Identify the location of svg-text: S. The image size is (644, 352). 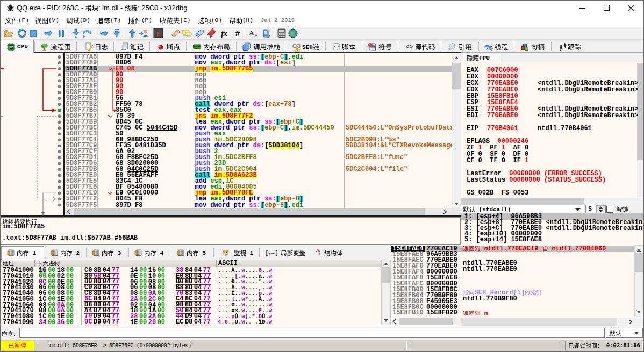
(158, 33).